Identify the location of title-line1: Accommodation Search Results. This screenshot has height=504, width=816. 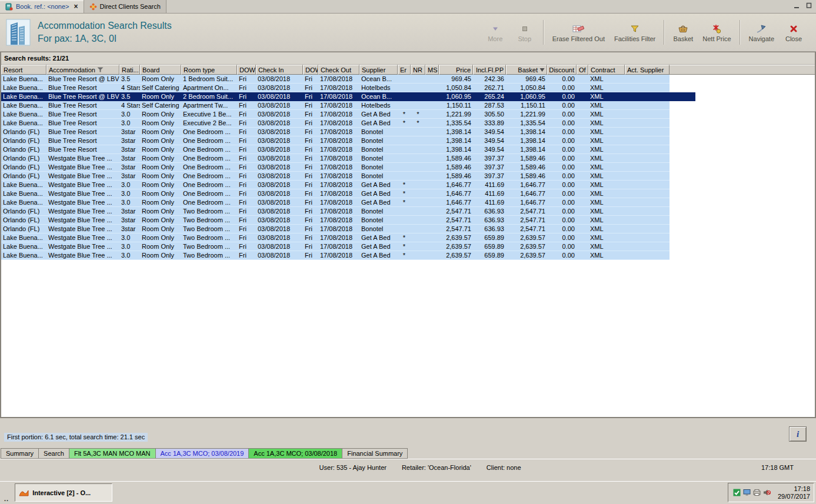
(105, 26).